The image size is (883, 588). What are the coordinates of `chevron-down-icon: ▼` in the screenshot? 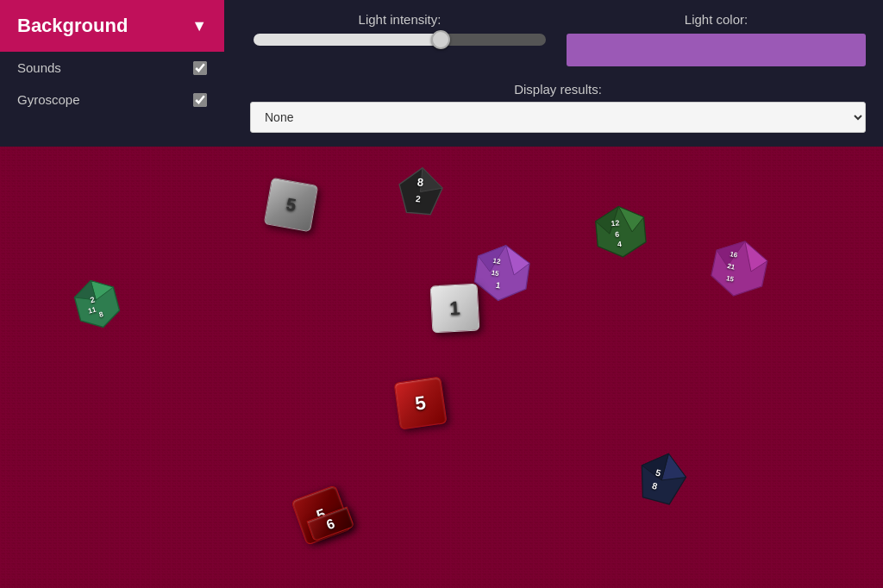 It's located at (199, 26).